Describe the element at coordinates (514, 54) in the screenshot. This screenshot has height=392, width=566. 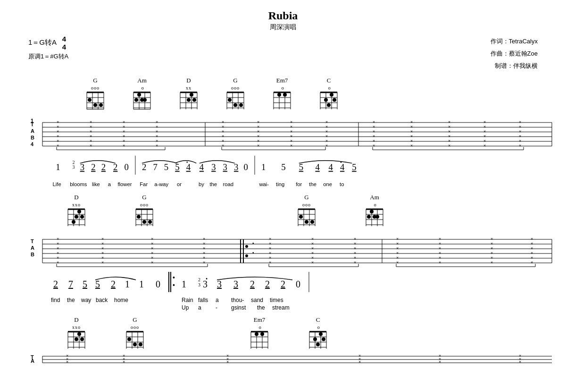
I see `author-info: 作词：TetraCalyx 作曲：蔡近翰Zoe 制谱：伴我纵横` at that location.